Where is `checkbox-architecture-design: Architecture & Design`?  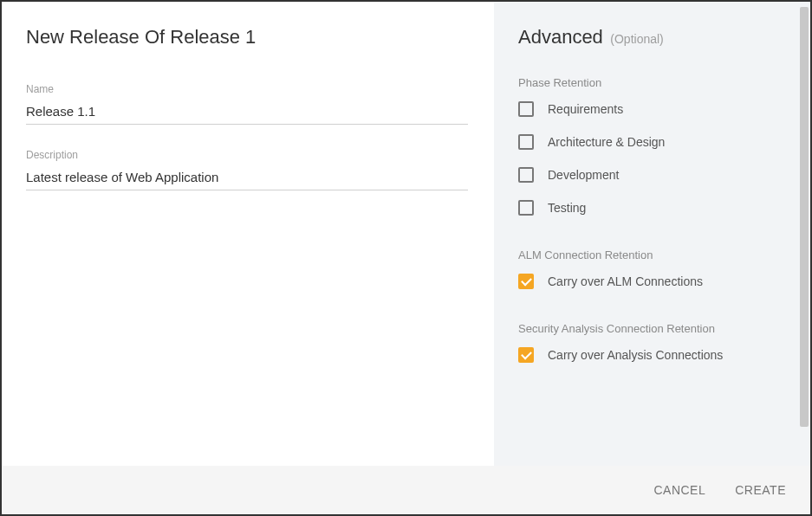
checkbox-architecture-design: Architecture & Design is located at coordinates (652, 142).